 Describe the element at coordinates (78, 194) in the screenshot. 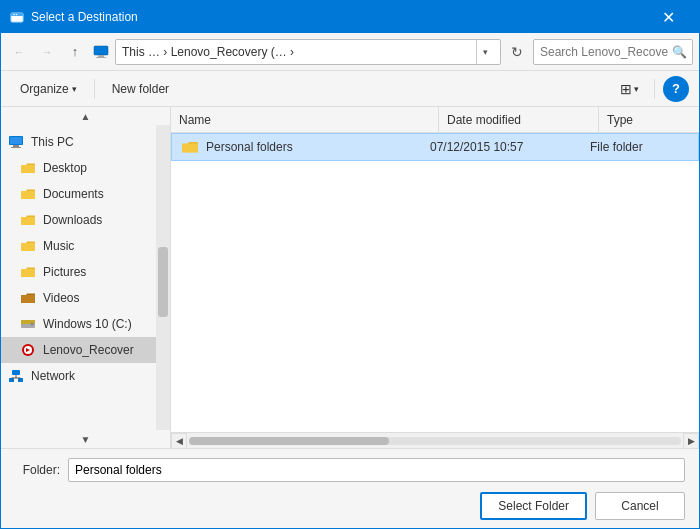

I see `sidebar-item-documents: Documents` at that location.